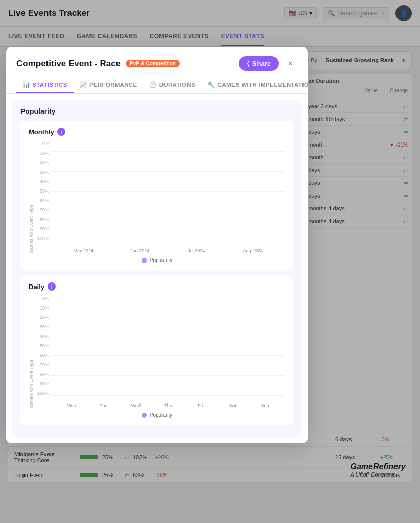  I want to click on modal-title-row: Competitive Event - Race PvP & Competiti…, so click(98, 64).